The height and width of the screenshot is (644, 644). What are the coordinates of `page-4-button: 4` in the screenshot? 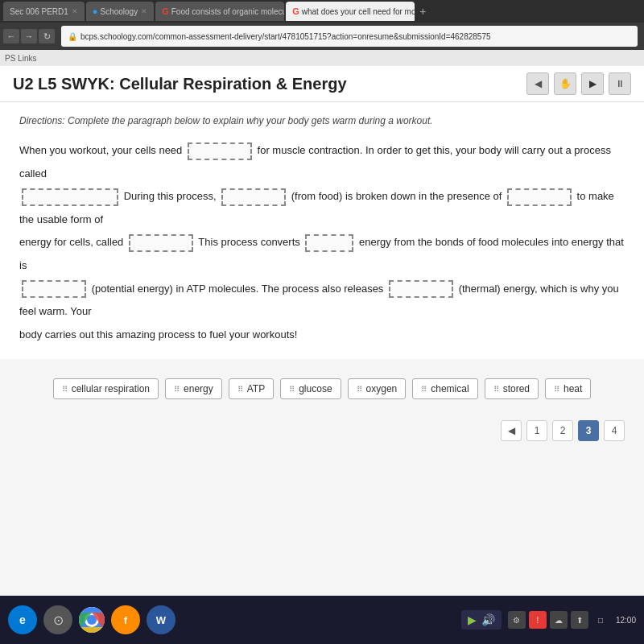 It's located at (614, 431).